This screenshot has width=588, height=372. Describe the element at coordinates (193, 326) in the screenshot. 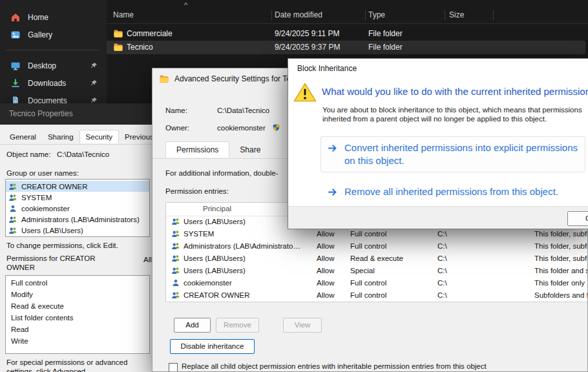

I see `add-button: Add` at that location.